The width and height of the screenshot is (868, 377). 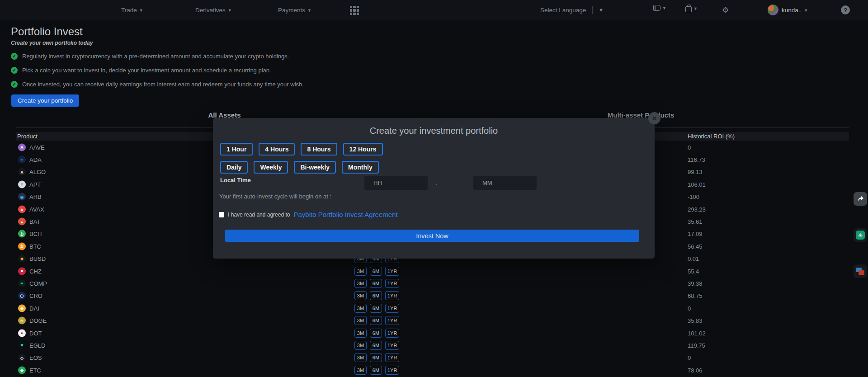 I want to click on duration-1-hour: 1 Hour, so click(x=236, y=149).